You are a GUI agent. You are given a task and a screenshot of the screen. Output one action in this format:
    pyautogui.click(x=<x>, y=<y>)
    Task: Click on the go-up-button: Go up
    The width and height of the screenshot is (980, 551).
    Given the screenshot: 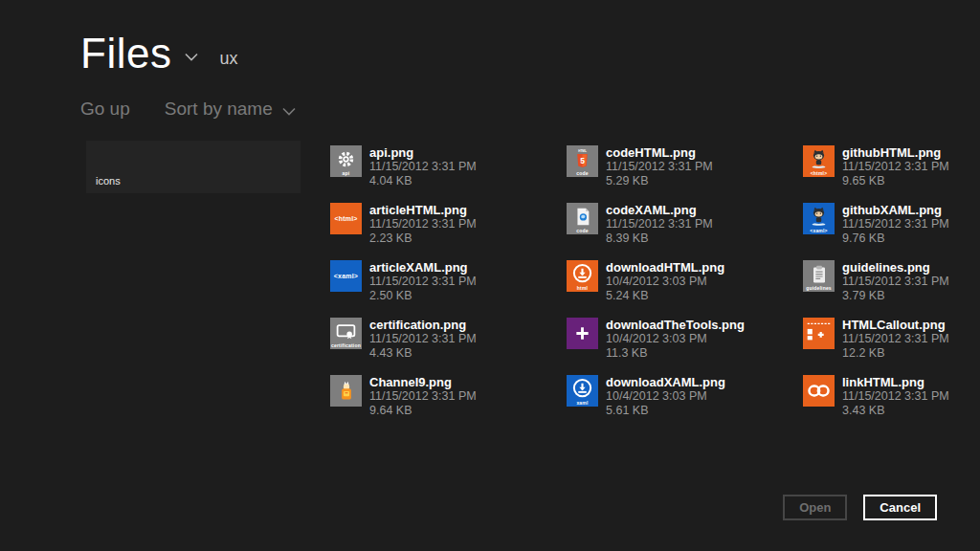 What is the action you would take?
    pyautogui.click(x=105, y=109)
    